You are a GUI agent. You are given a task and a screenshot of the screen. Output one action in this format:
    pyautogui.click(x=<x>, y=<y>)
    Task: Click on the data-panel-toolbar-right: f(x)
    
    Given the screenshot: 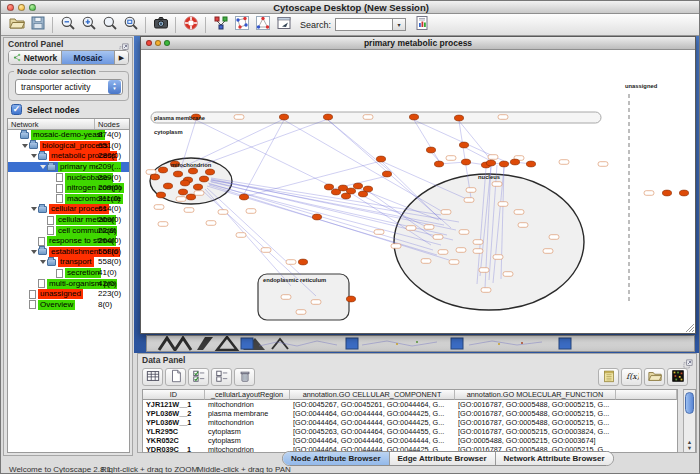 What is the action you would take?
    pyautogui.click(x=644, y=377)
    